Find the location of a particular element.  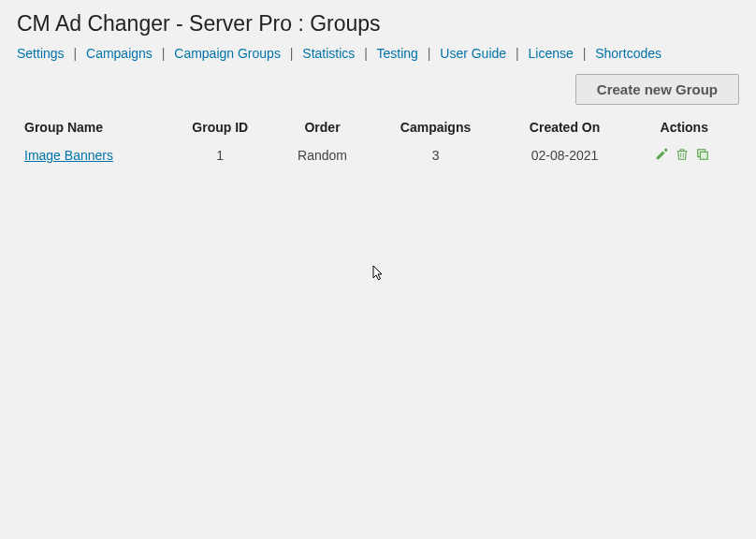

th-order: Order is located at coordinates (323, 129).